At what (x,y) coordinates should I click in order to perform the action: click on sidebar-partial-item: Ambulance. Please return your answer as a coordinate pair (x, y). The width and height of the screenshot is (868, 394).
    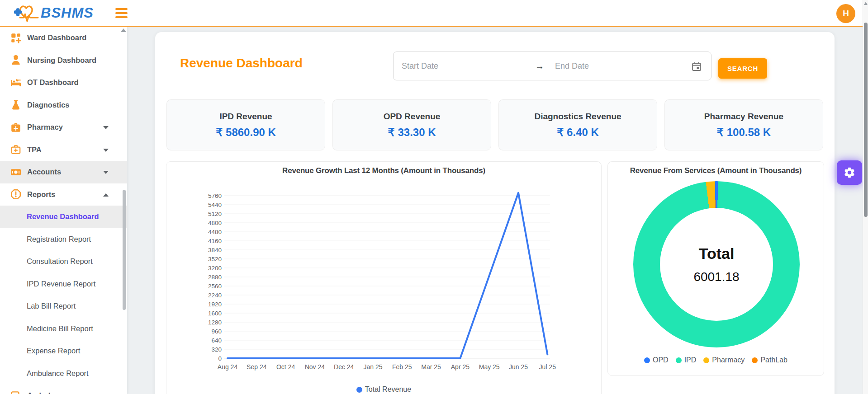
    Looking at the image, I should click on (63, 389).